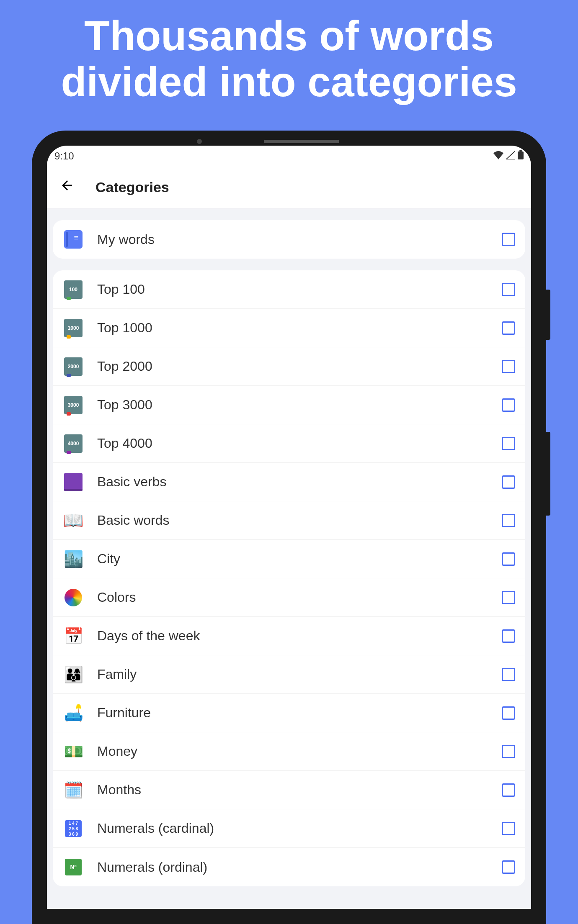 The image size is (578, 924). Describe the element at coordinates (74, 790) in the screenshot. I see `calendar-icon: 🗓️` at that location.